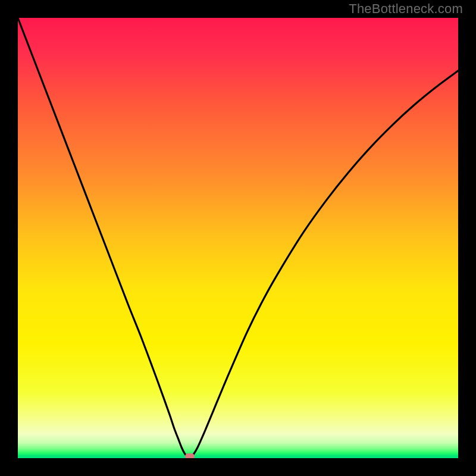 This screenshot has height=476, width=476. What do you see at coordinates (190, 456) in the screenshot?
I see `minimum-marker` at bounding box center [190, 456].